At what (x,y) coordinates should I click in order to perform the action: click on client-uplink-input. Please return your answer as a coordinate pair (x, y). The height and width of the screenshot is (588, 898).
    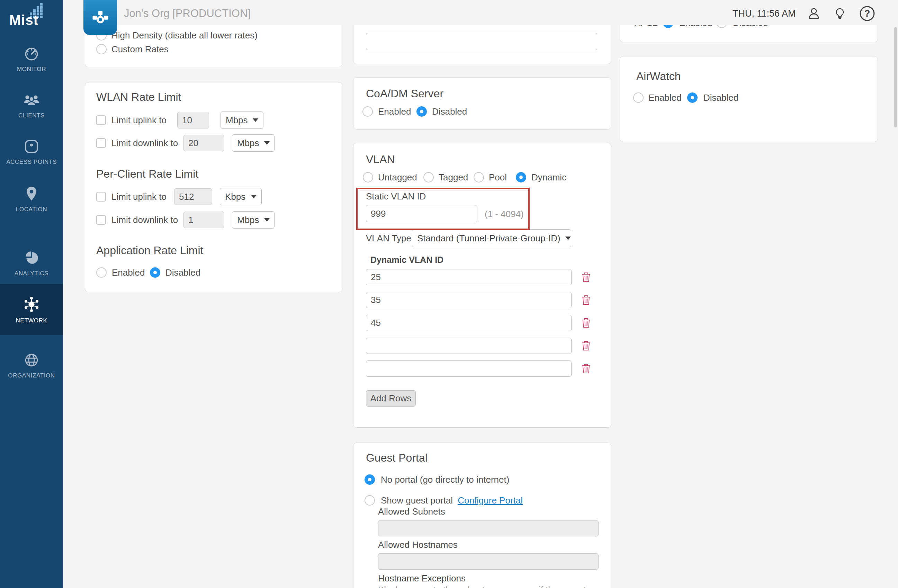
    Looking at the image, I should click on (193, 197).